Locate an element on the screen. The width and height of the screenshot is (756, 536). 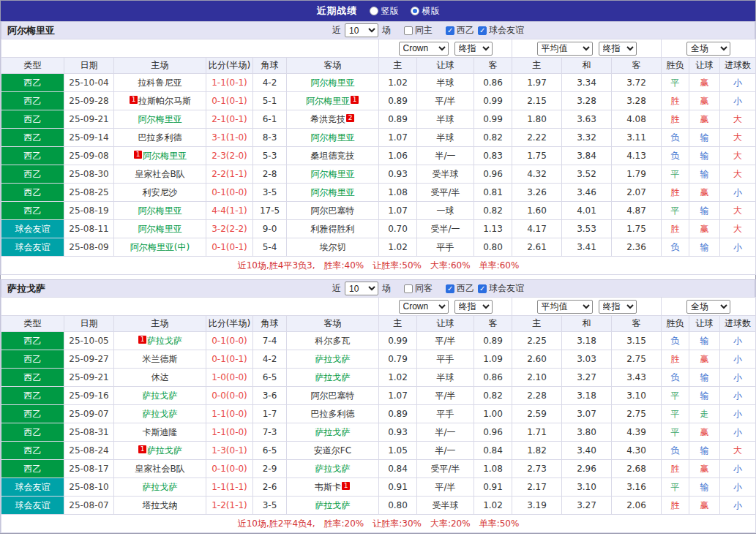
score: 1-1(0-0) is located at coordinates (230, 414).